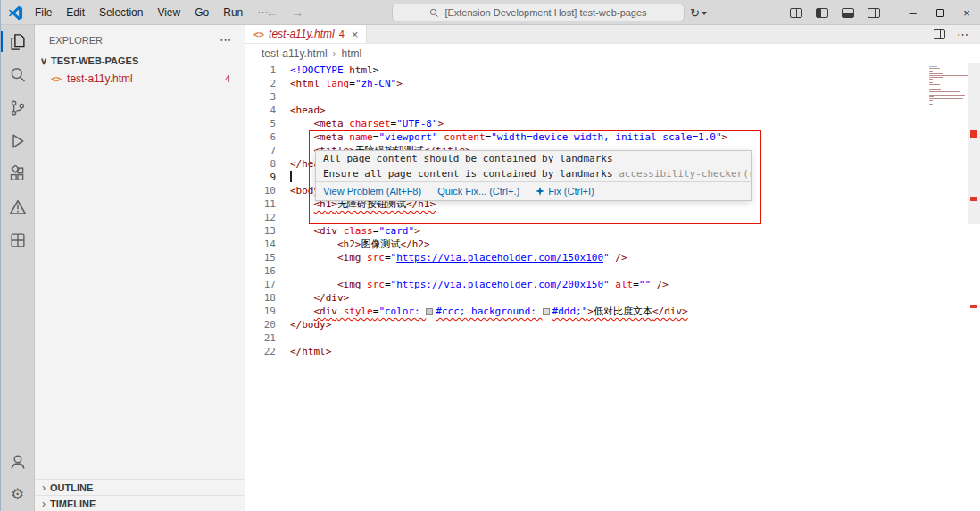 This screenshot has width=980, height=511. Describe the element at coordinates (607, 311) in the screenshot. I see `code-line: 19 <div style="color: #ccc; background: …` at that location.